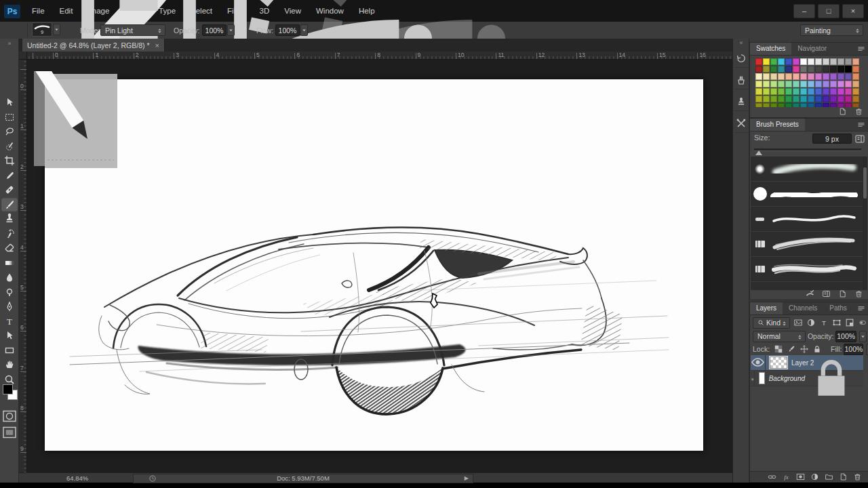 The width and height of the screenshot is (868, 488). What do you see at coordinates (842, 111) in the screenshot?
I see `new-swatch-icon` at bounding box center [842, 111].